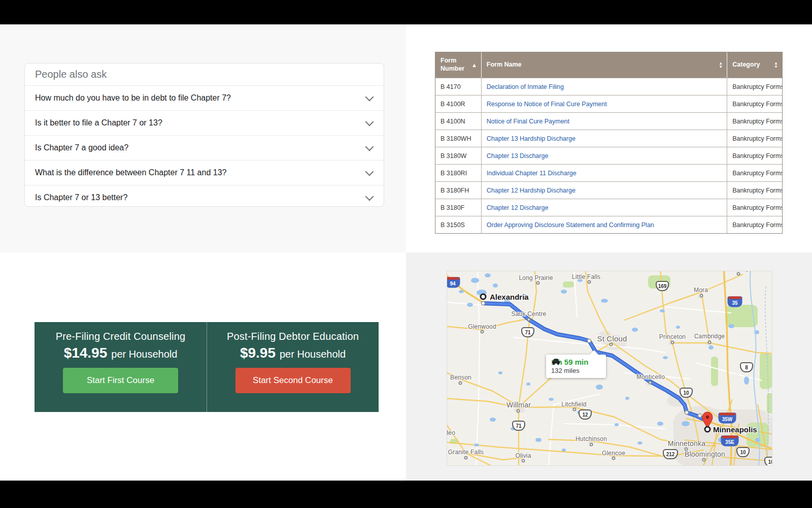 The height and width of the screenshot is (508, 812). What do you see at coordinates (293, 353) in the screenshot?
I see `second-course-price: $9.95 per Household` at bounding box center [293, 353].